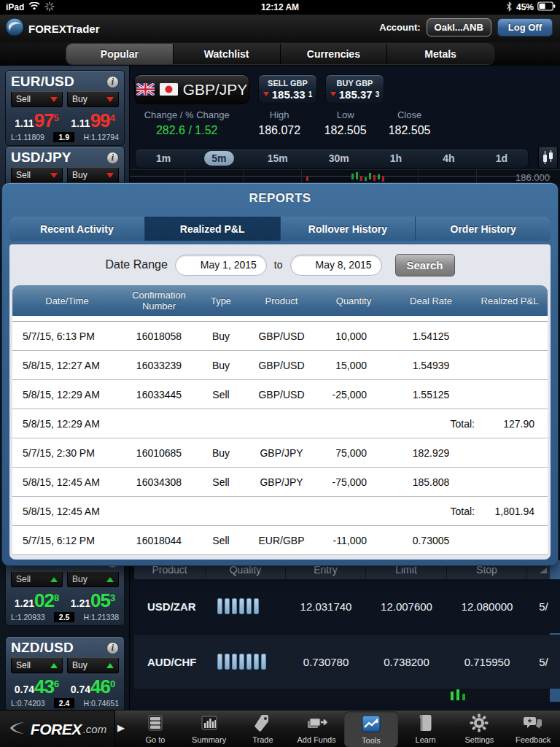 The image size is (560, 747). I want to click on bluetooth-icon, so click(509, 7).